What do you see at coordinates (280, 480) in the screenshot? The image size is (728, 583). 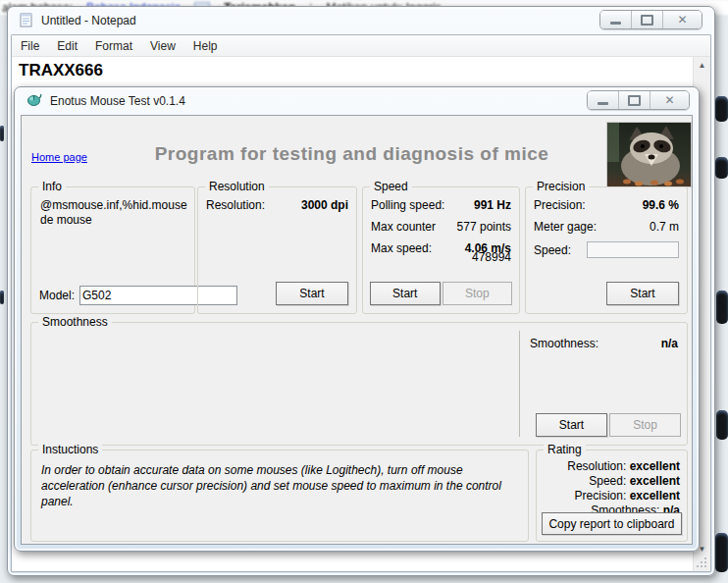 I see `instructions-text: In order to obtain accurate data on some…` at bounding box center [280, 480].